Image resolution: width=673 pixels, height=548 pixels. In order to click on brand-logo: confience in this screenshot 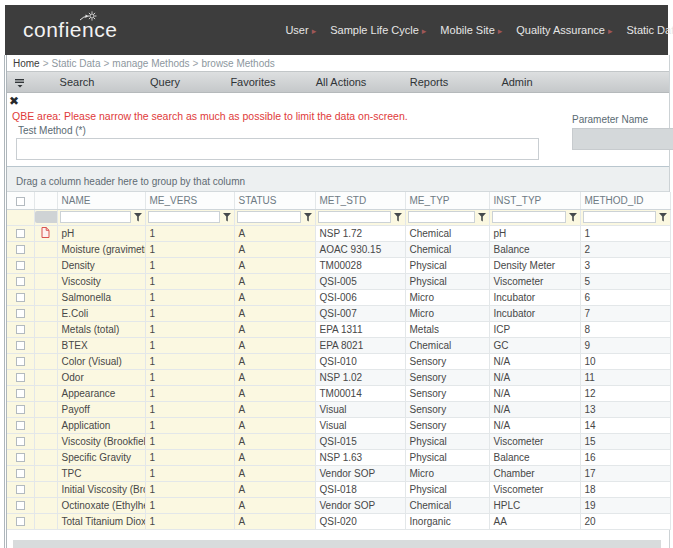, I will do `click(70, 30)`.